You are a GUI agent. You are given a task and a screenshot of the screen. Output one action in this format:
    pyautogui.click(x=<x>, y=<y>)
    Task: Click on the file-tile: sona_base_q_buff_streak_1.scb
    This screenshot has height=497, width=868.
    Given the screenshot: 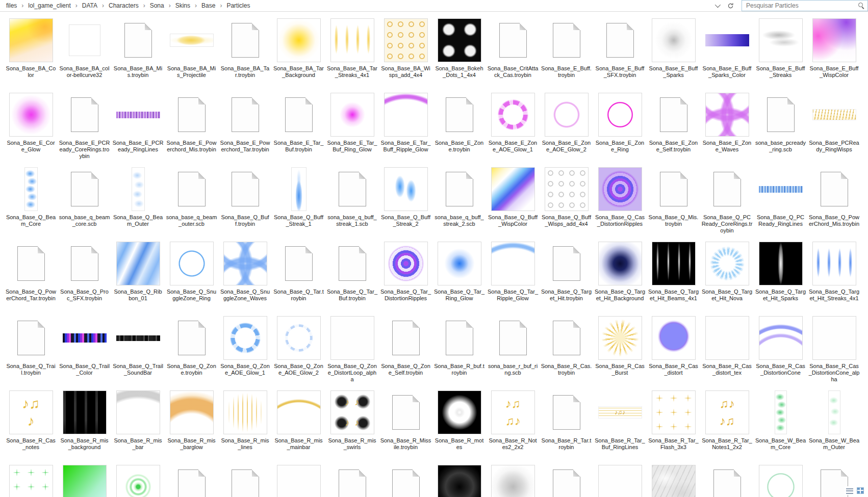 What is the action you would take?
    pyautogui.click(x=352, y=203)
    